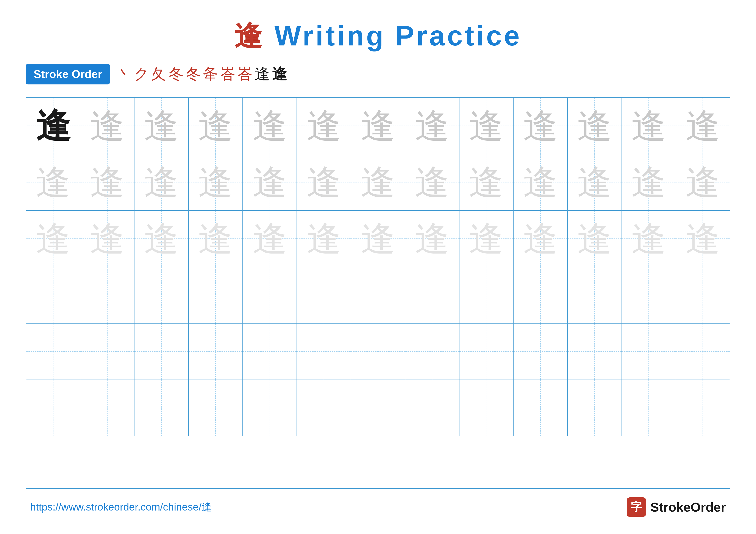 This screenshot has width=756, height=534. Describe the element at coordinates (249, 36) in the screenshot. I see `title-char: 逢` at that location.